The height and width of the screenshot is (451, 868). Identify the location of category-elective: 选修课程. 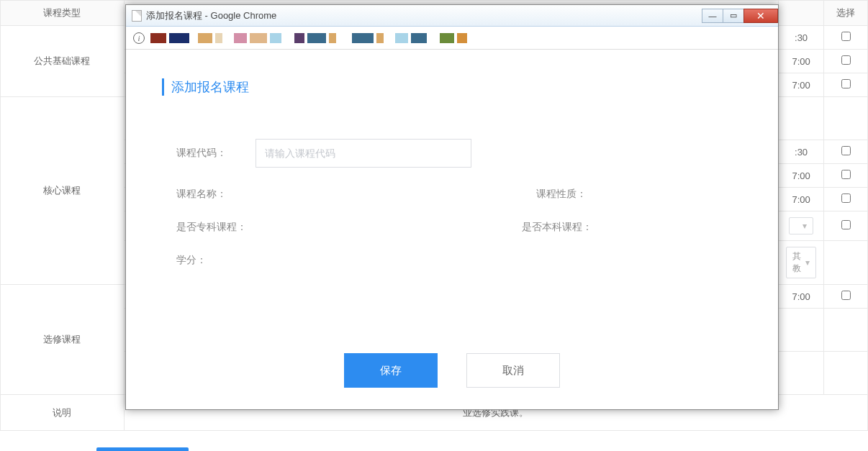
(63, 340).